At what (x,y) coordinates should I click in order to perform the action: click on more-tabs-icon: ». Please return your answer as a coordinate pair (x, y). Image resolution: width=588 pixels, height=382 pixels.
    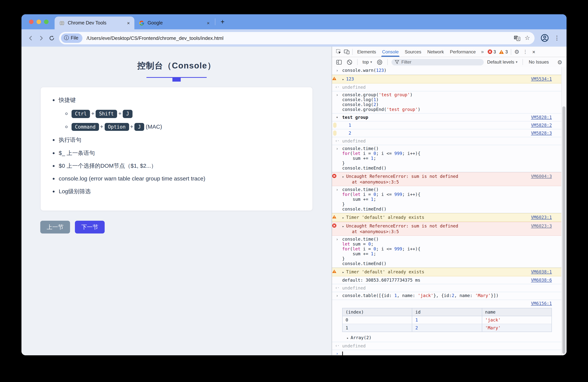
    Looking at the image, I should click on (482, 52).